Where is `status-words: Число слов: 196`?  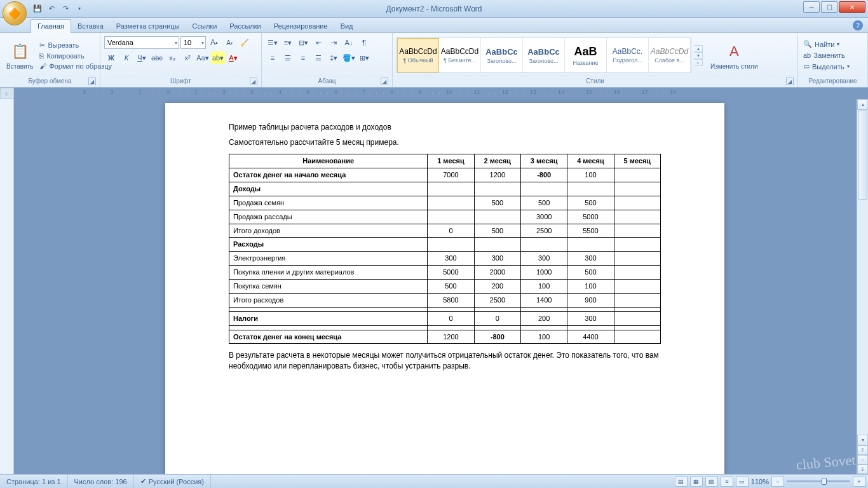 status-words: Число слов: 196 is located at coordinates (101, 482).